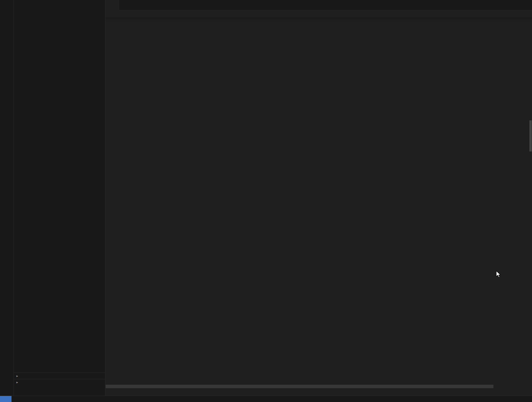 Image resolution: width=532 pixels, height=402 pixels. What do you see at coordinates (319, 5) in the screenshot?
I see `tab-bar` at bounding box center [319, 5].